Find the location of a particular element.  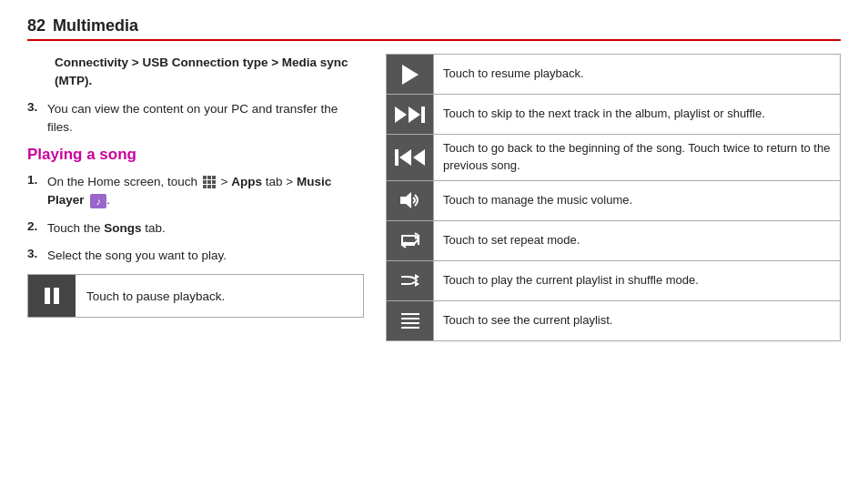

playlist-icon-cell is located at coordinates (410, 320).